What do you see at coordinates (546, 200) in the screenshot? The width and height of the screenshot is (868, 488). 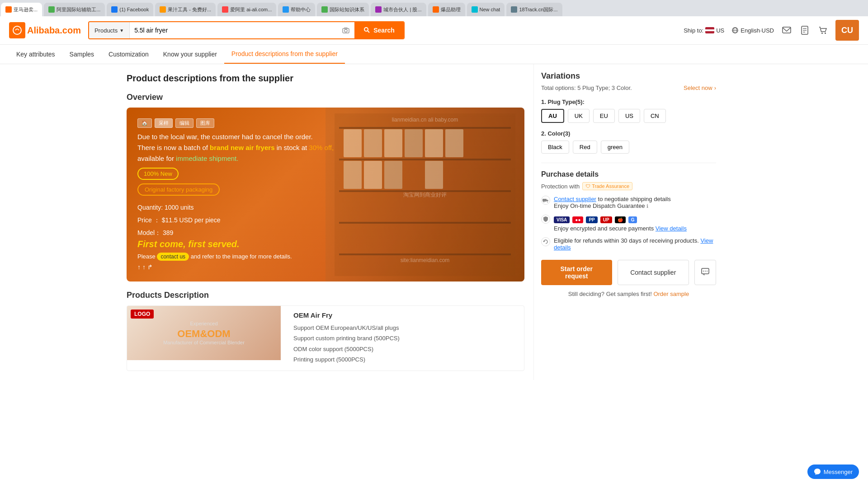 I see `truck-icon` at bounding box center [546, 200].